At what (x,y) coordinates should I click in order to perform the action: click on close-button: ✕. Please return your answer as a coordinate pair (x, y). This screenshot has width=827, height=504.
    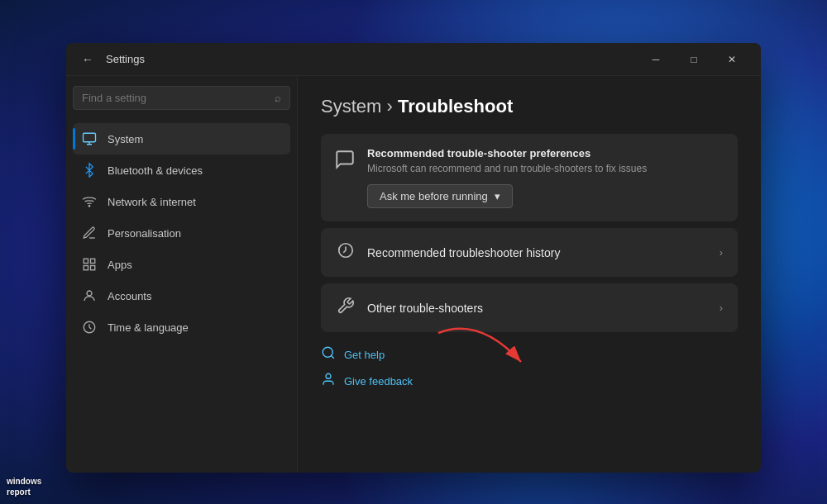
    Looking at the image, I should click on (732, 59).